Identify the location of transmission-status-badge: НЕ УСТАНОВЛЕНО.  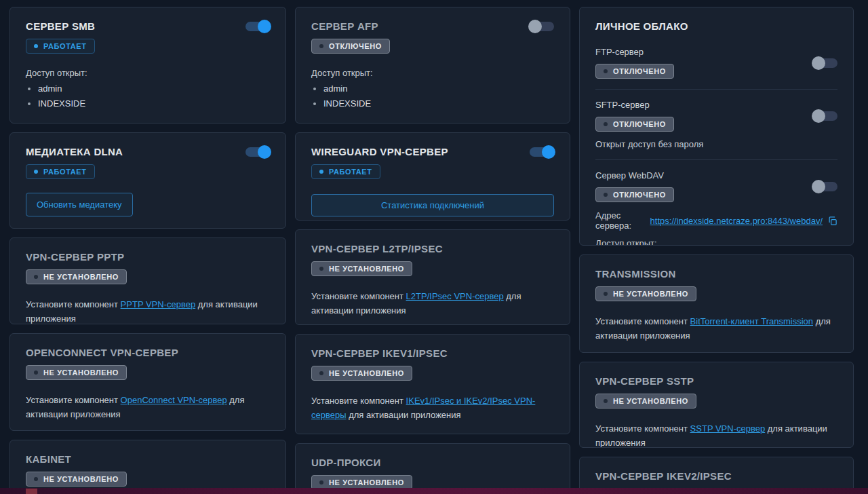
(646, 294).